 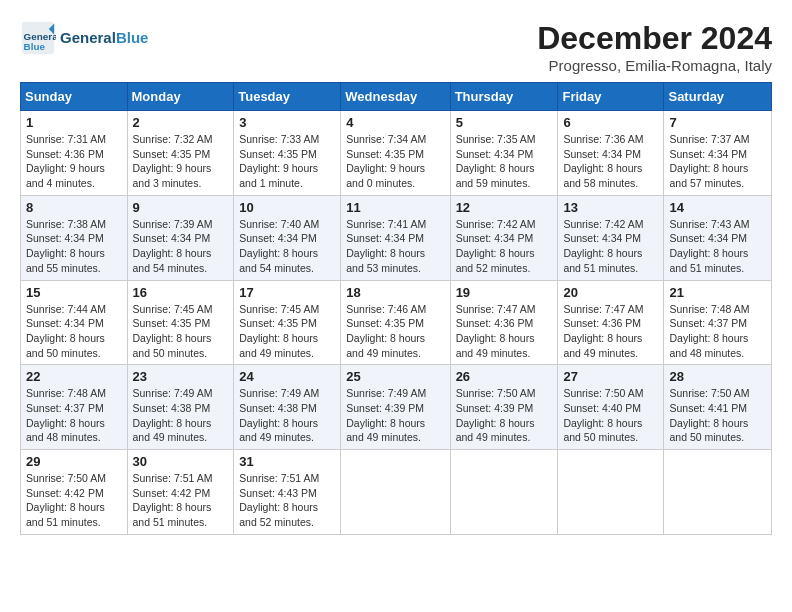 What do you see at coordinates (396, 97) in the screenshot?
I see `calendar-header-row: SundayMondayTuesdayWednesdayThursdayFrid…` at bounding box center [396, 97].